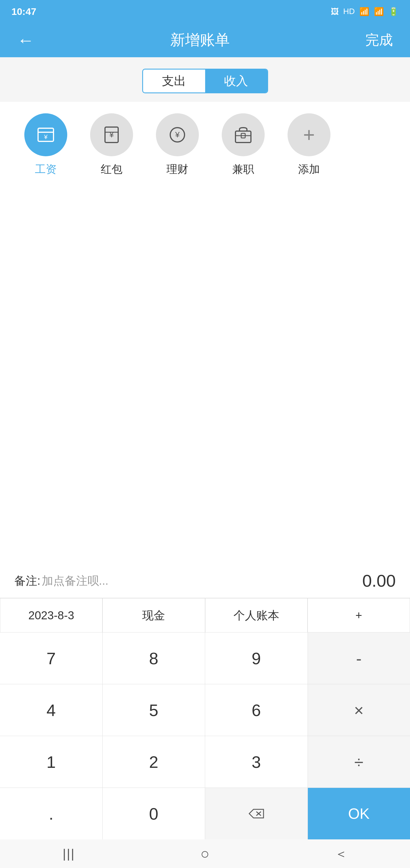  Describe the element at coordinates (26, 40) in the screenshot. I see `back-button: ←` at that location.